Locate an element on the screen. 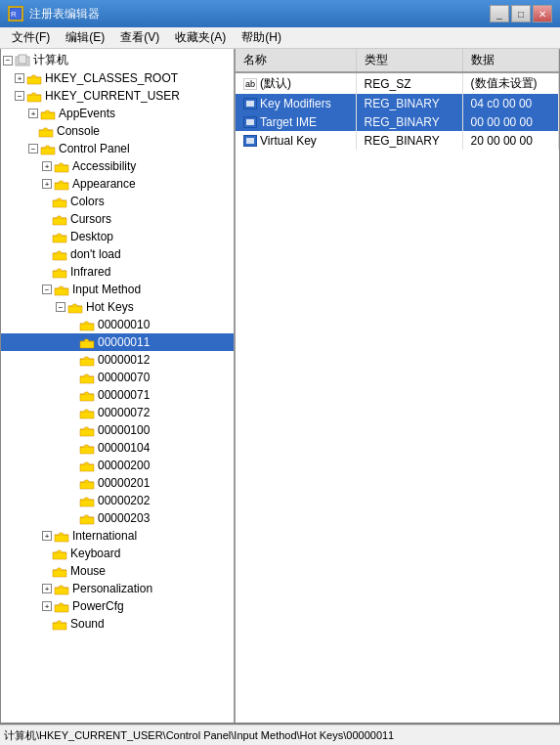 Image resolution: width=560 pixels, height=745 pixels. tree-node-dontload: don't load is located at coordinates (117, 254).